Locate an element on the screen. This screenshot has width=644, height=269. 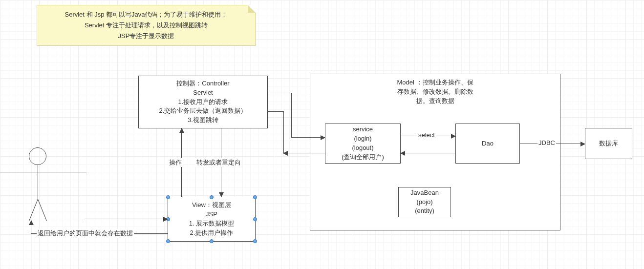
model-l2: 存数据、修改数据。删除数 is located at coordinates (435, 92).